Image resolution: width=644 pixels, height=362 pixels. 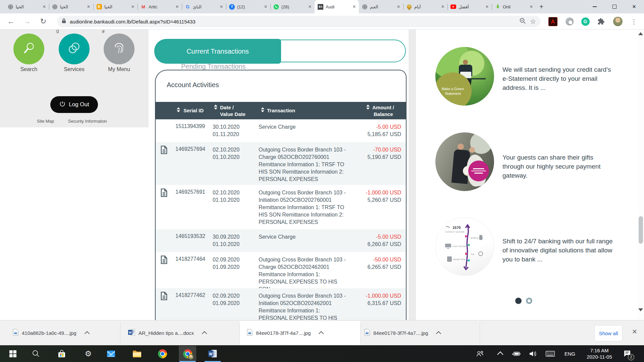 I want to click on col-transaction: Transaction, so click(x=281, y=111).